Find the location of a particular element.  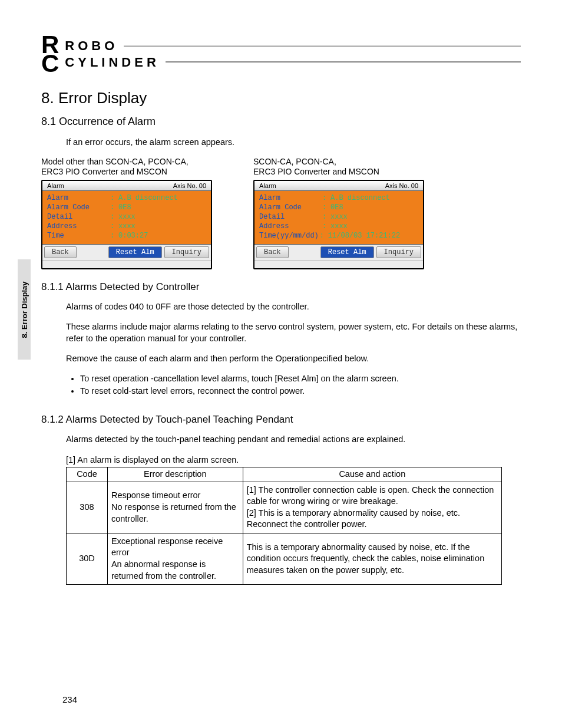

alarm-table-caption: [1] An alarm is displayed on the alarm s… is located at coordinates (293, 460).